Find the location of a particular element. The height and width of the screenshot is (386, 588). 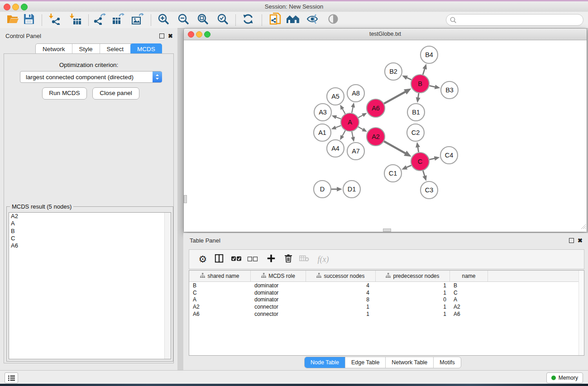

graph-edge-B-B3 is located at coordinates (433, 86).